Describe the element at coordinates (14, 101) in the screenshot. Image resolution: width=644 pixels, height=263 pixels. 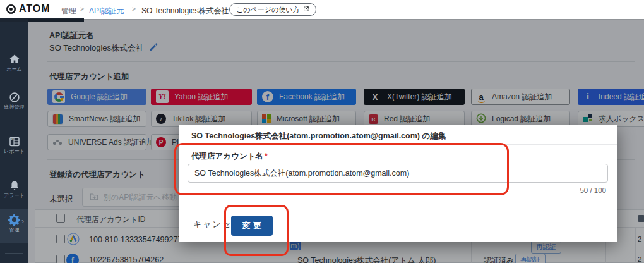
I see `sidebar-item-progress: 進捗管理` at that location.